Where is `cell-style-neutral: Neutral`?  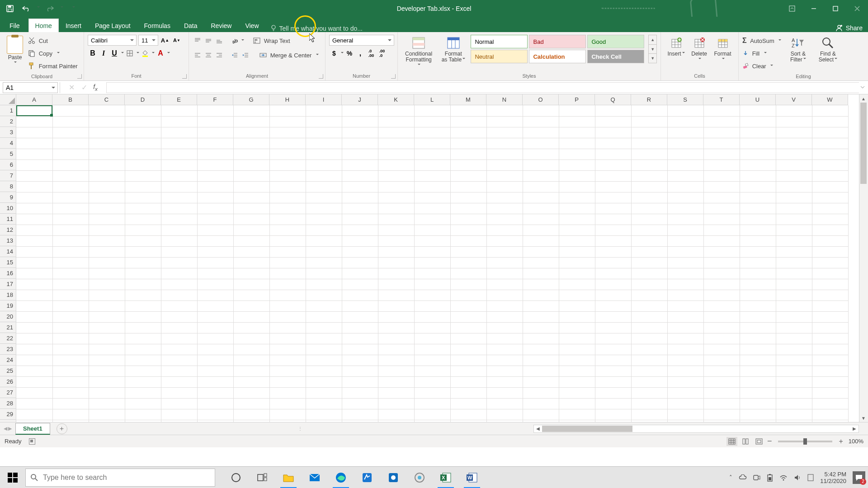 cell-style-neutral: Neutral is located at coordinates (499, 56).